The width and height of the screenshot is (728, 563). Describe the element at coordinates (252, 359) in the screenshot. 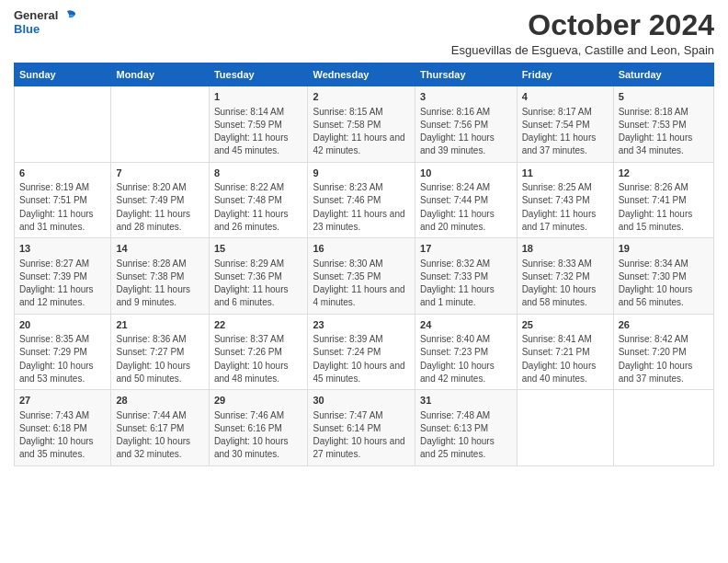

I see `day-info: Sunrise: 8:37 AMSunset: 7:26 PMDaylight:…` at that location.